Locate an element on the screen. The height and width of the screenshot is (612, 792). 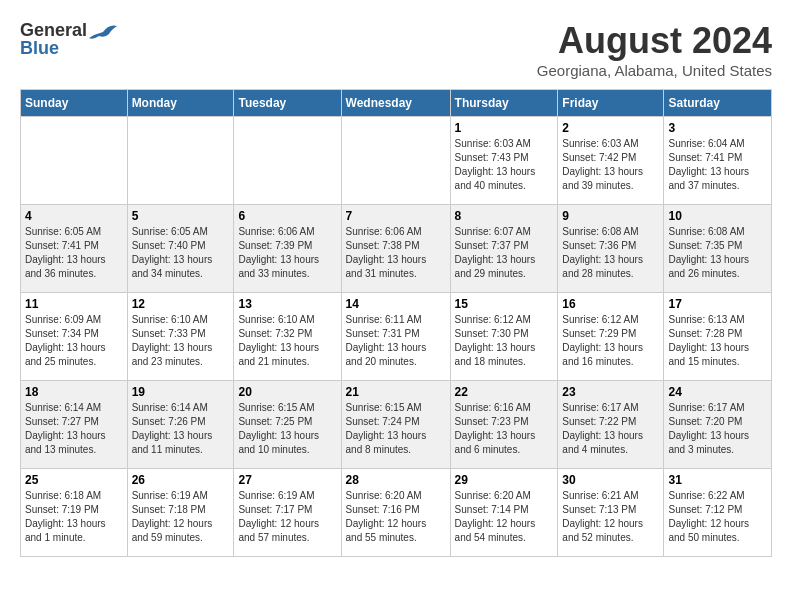
day-number: 29 is located at coordinates (504, 480).